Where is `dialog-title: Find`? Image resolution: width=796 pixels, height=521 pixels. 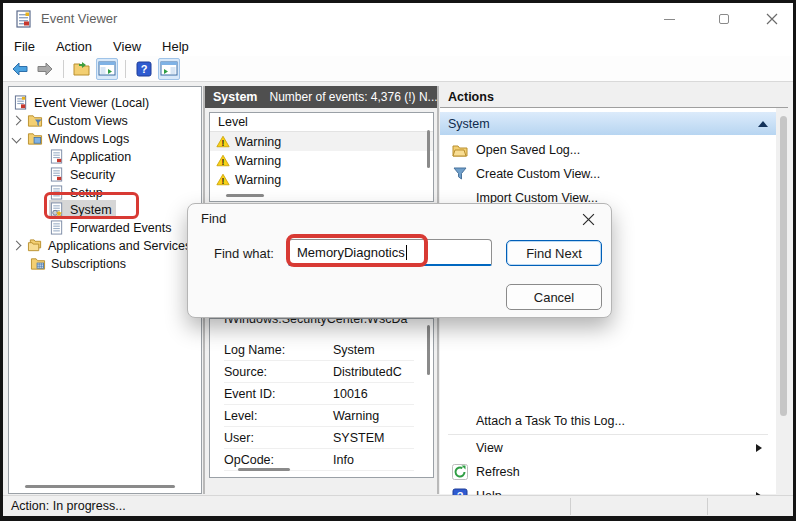
dialog-title: Find is located at coordinates (214, 218).